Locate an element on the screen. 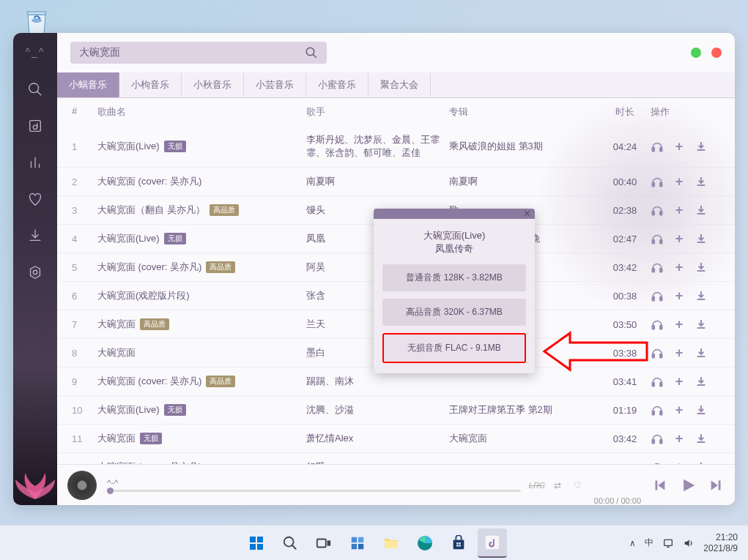  taskbar-search-icon is located at coordinates (290, 543).